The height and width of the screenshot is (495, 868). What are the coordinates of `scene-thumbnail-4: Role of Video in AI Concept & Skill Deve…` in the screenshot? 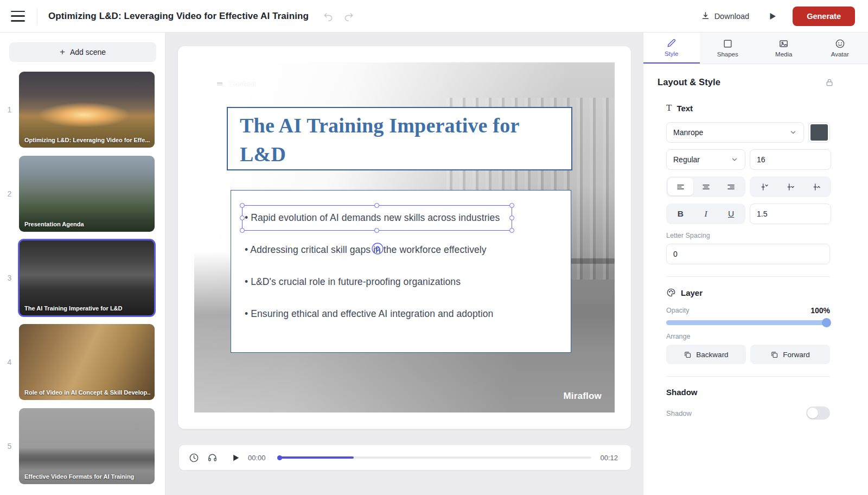 It's located at (87, 362).